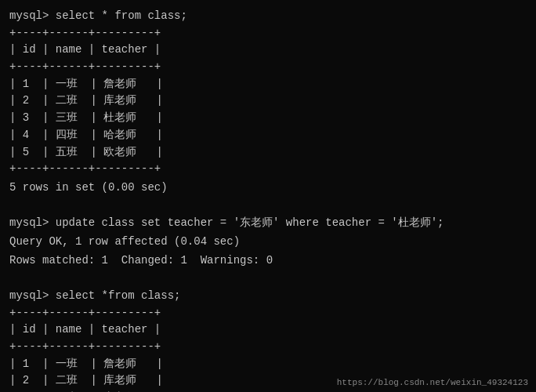 The height and width of the screenshot is (392, 536). I want to click on update-ok: Query OK, 1 row affected (0.04 sec), so click(268, 242).